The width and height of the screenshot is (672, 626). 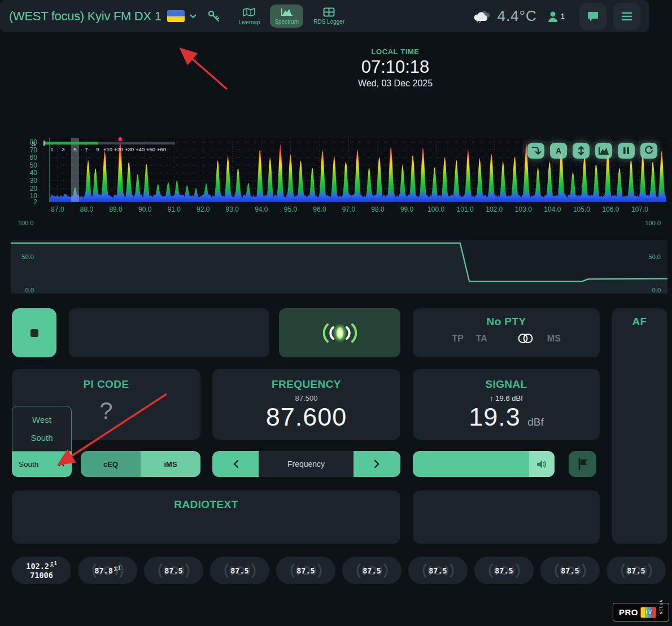 I want to click on stop-button, so click(x=34, y=333).